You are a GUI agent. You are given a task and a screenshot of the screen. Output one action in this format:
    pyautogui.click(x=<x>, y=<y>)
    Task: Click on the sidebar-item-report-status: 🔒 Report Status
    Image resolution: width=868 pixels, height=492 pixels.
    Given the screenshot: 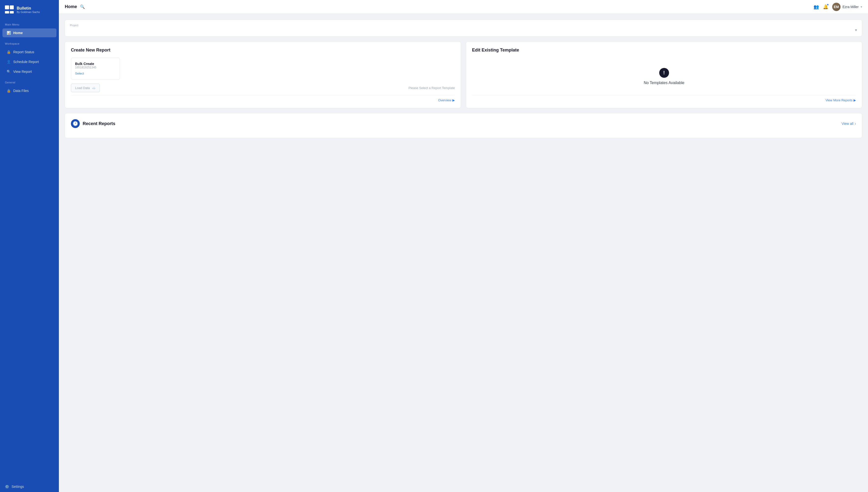 What is the action you would take?
    pyautogui.click(x=29, y=52)
    